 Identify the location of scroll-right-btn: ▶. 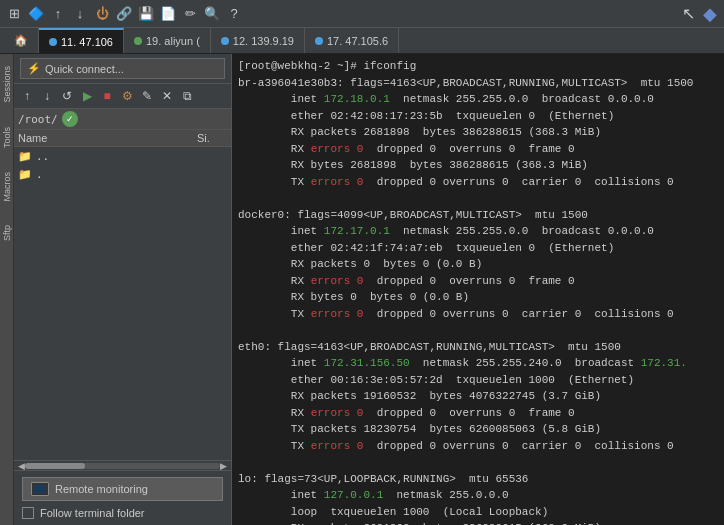
(224, 466).